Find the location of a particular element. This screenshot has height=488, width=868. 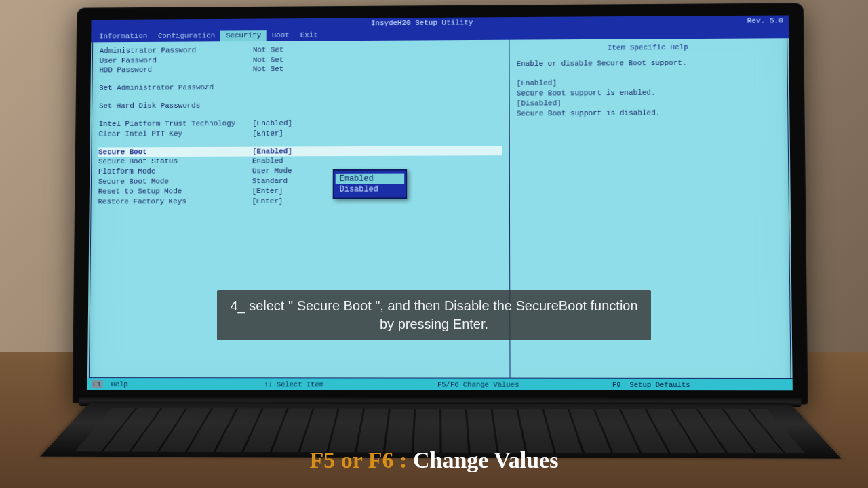

footer-col2: ↑↓ Select Item ←→ Select Menu is located at coordinates (351, 385).